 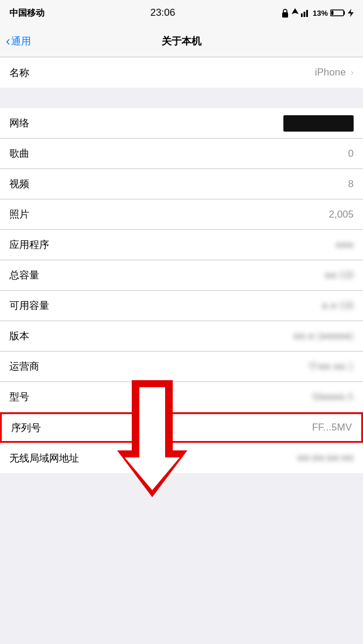 What do you see at coordinates (182, 154) in the screenshot?
I see `row-songs: 歌曲 0` at bounding box center [182, 154].